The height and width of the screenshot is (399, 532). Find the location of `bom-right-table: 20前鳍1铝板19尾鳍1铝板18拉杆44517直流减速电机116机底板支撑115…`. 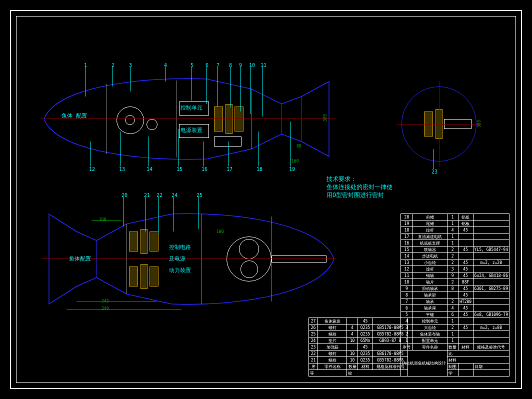

bom-right-table: 20前鳍1铝板19尾鳍1铝板18拉杆44517直流减速电机116机底板支撑115… is located at coordinates (455, 295).